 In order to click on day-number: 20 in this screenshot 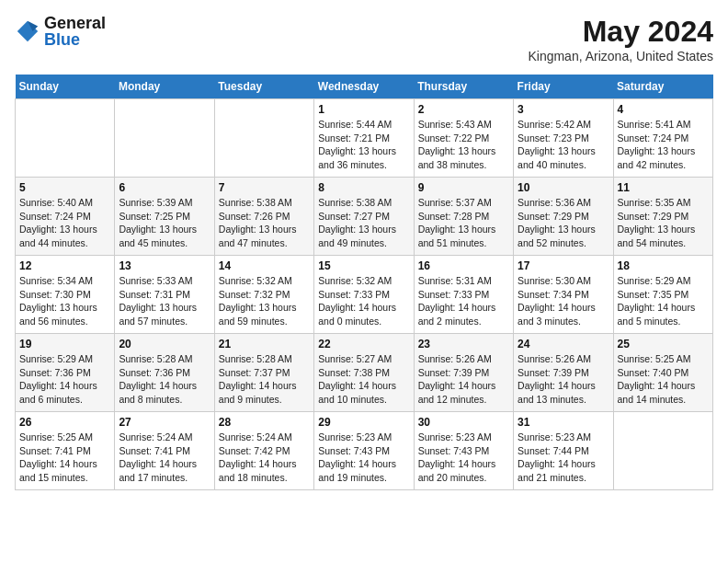, I will do `click(164, 344)`.